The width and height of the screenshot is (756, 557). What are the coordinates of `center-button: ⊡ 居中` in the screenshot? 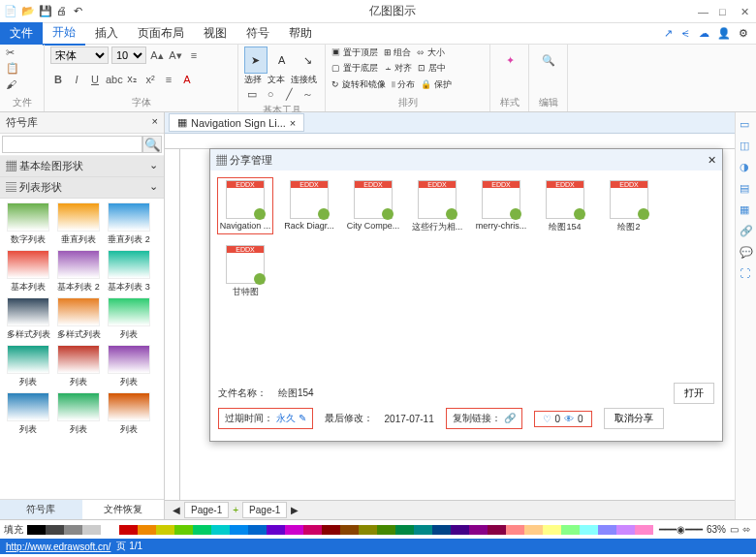 It's located at (432, 68).